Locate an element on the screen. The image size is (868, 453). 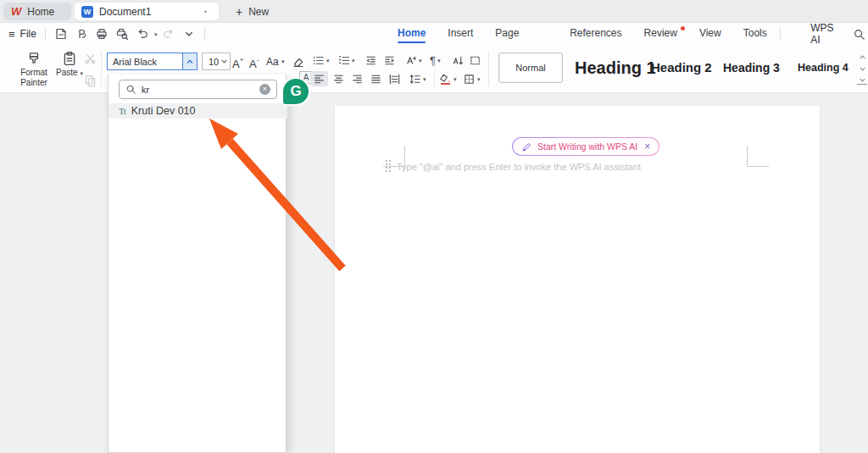
new-document-button: + New is located at coordinates (253, 12).